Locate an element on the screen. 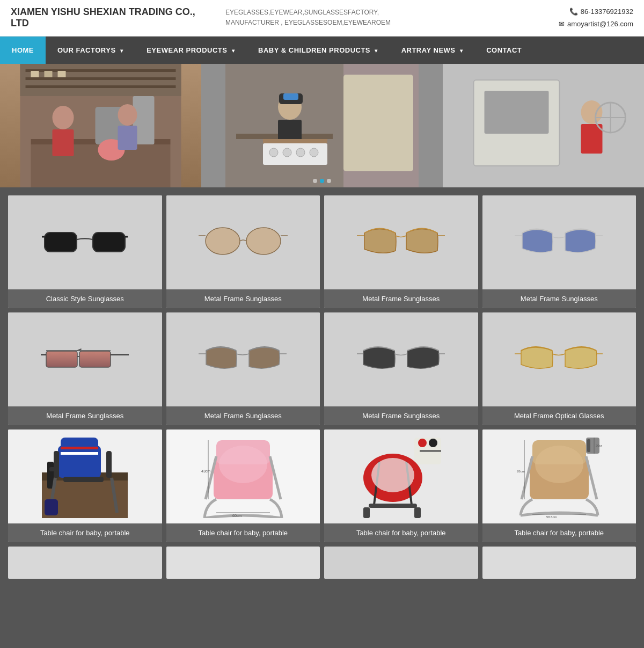  site-tagline: EYEGLASSES,EYEWEAR,SUNGLASSESFACTORY, MA… is located at coordinates (386, 18).